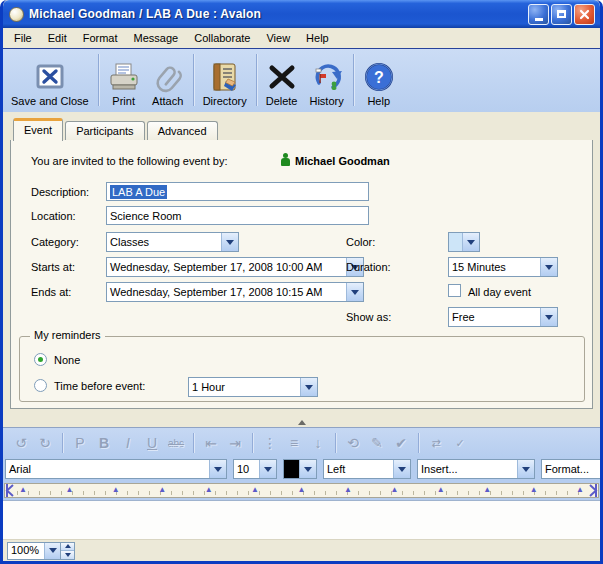  I want to click on insert-select: Insert..., so click(476, 469).